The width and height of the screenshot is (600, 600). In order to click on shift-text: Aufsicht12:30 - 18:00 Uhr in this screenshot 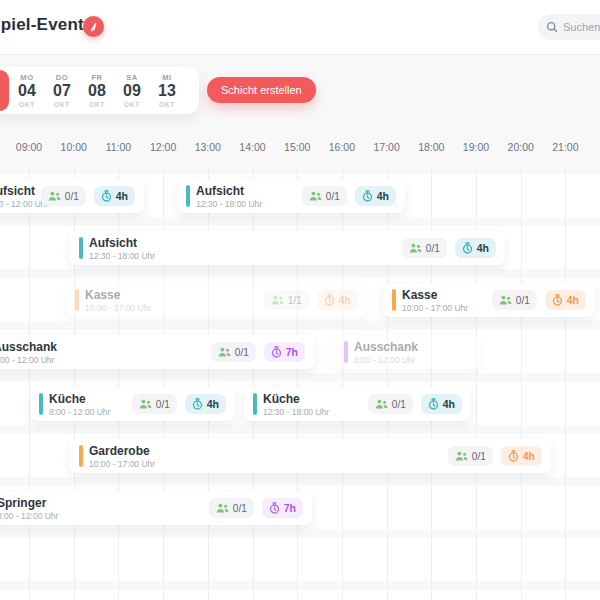, I will do `click(122, 248)`.